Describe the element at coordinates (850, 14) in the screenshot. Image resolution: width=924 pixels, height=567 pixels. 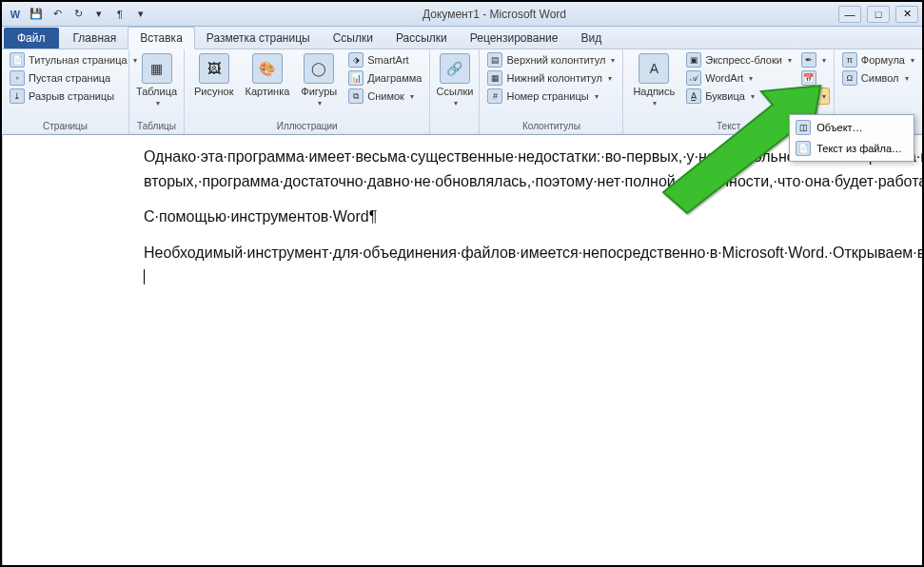
I see `minimize-button: —` at that location.